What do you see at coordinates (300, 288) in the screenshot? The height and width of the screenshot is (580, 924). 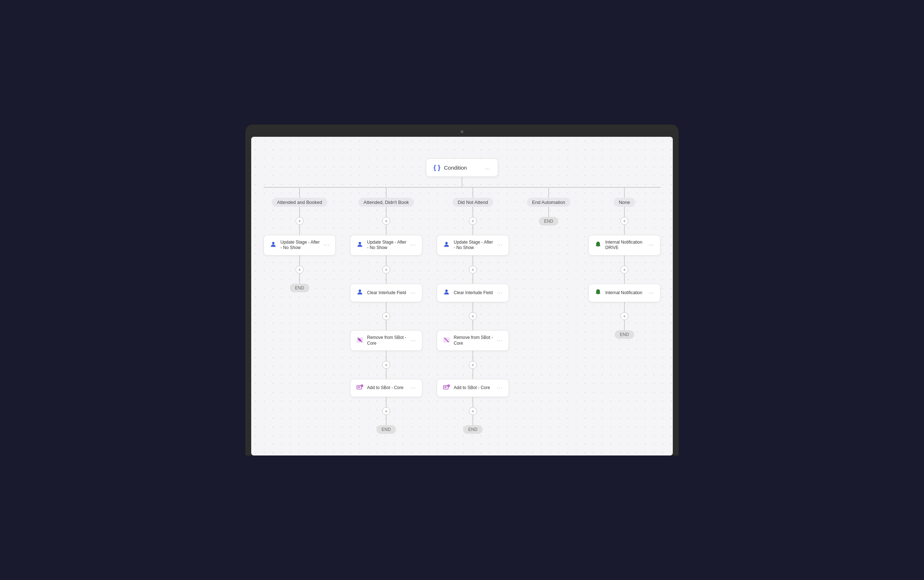 I see `b1-end-badge: END` at bounding box center [300, 288].